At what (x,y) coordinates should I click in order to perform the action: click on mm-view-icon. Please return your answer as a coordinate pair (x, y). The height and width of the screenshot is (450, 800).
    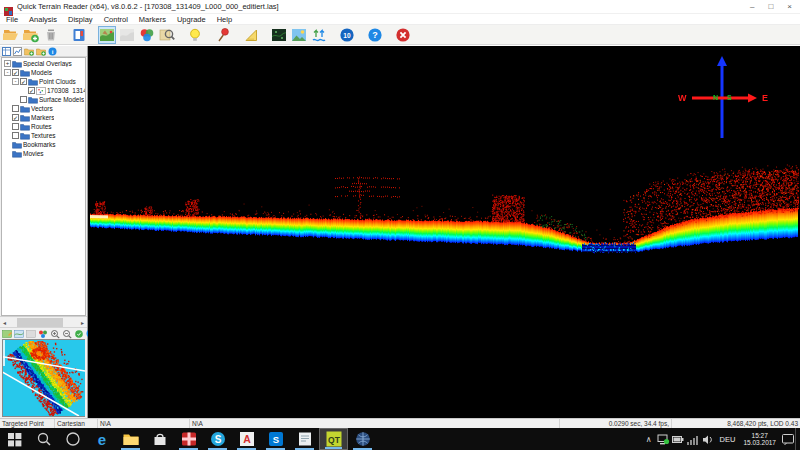
    Looking at the image, I should click on (19, 334).